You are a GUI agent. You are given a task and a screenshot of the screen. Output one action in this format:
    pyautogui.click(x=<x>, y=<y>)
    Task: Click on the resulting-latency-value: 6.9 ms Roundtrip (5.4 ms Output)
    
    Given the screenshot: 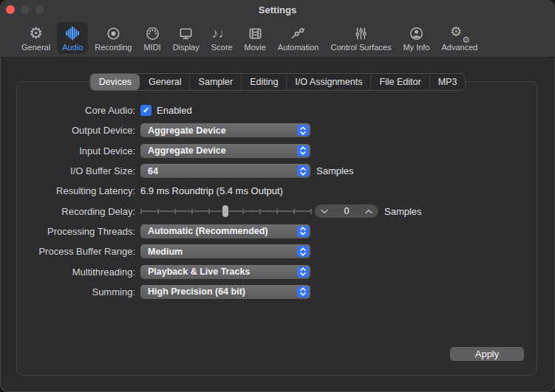 What is the action you would take?
    pyautogui.click(x=211, y=190)
    